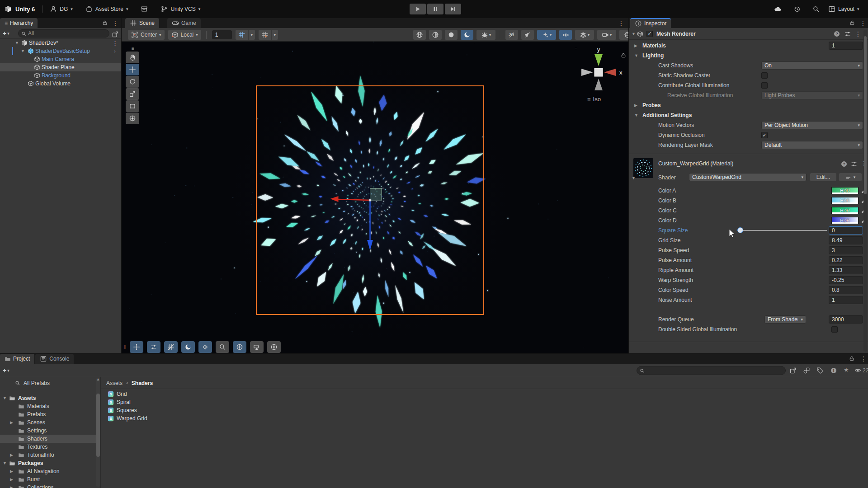  What do you see at coordinates (48, 383) in the screenshot?
I see `favorites-all-prefabs: All Prefabs` at bounding box center [48, 383].